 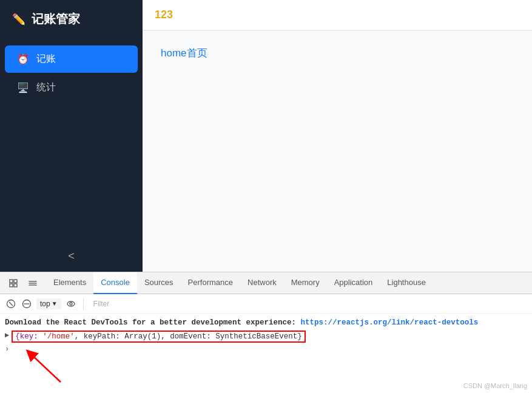 I want to click on console-object-line: ▶ {key: '/home', keyPath: Array(1), domE…, so click(x=266, y=337).